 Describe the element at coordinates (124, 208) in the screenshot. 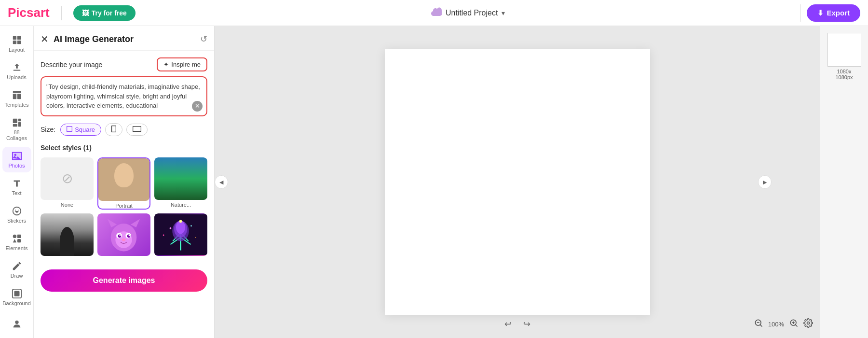

I see `styles-grid: ⊘ None Portrait Nature...` at that location.